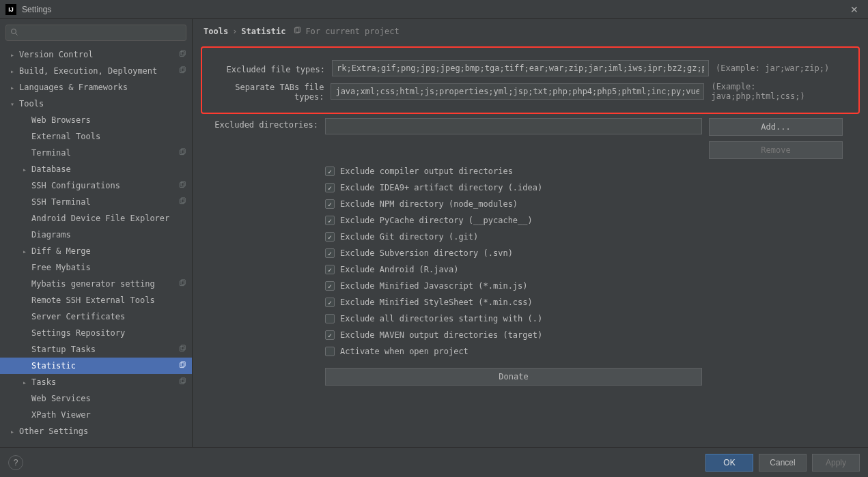  Describe the element at coordinates (96, 268) in the screenshot. I see `sidebar-item-free-mybatis: ▸Free Mybatis` at that location.